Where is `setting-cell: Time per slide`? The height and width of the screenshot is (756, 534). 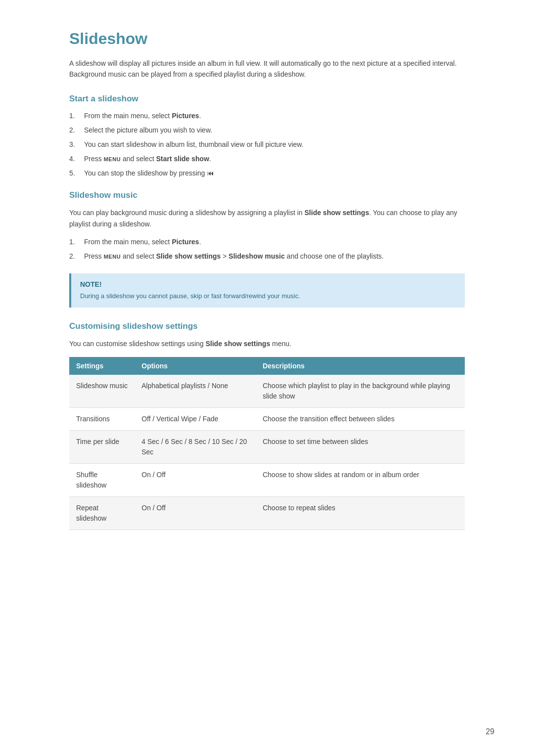 setting-cell: Time per slide is located at coordinates (102, 447).